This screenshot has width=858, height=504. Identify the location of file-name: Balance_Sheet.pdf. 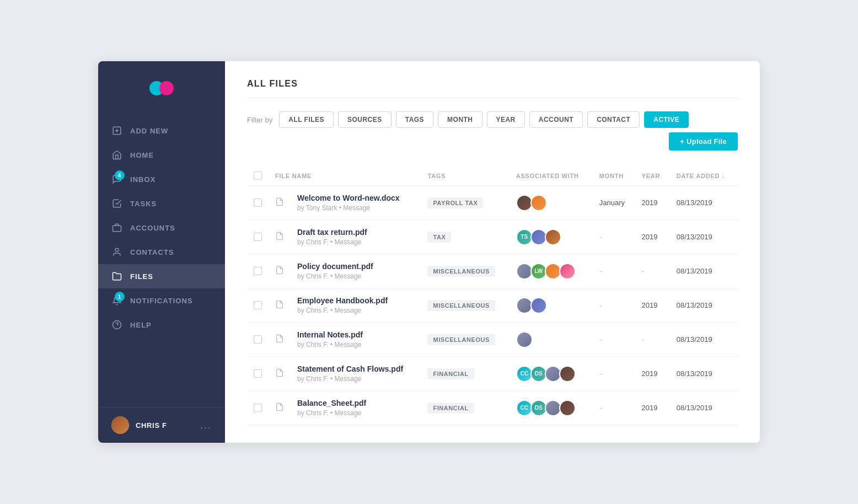
(356, 403).